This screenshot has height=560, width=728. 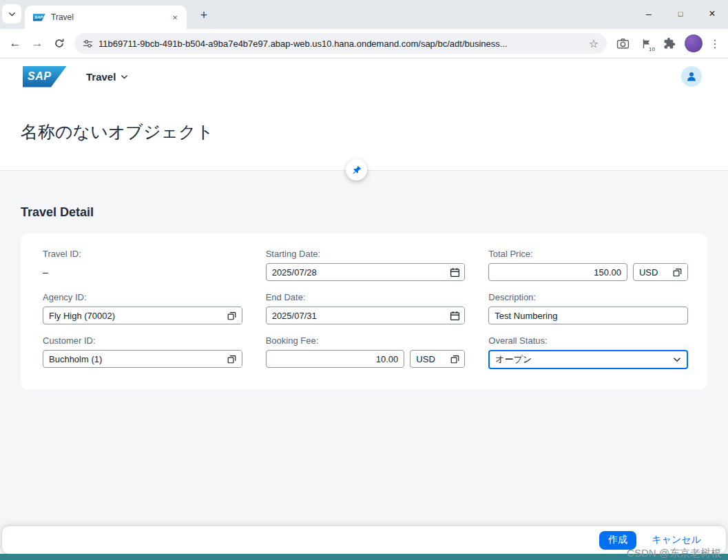 I want to click on footer-toolbar: 作成 キャンセル, so click(x=364, y=540).